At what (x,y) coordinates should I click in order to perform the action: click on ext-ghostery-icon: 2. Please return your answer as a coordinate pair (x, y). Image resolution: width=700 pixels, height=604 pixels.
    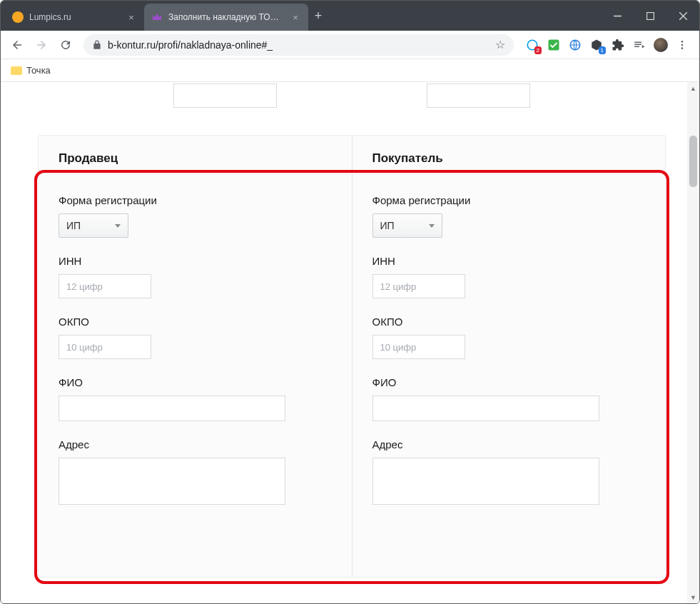
    Looking at the image, I should click on (532, 45).